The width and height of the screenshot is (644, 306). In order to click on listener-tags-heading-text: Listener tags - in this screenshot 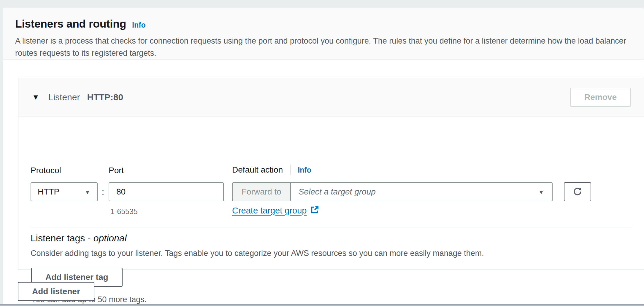, I will do `click(61, 238)`.